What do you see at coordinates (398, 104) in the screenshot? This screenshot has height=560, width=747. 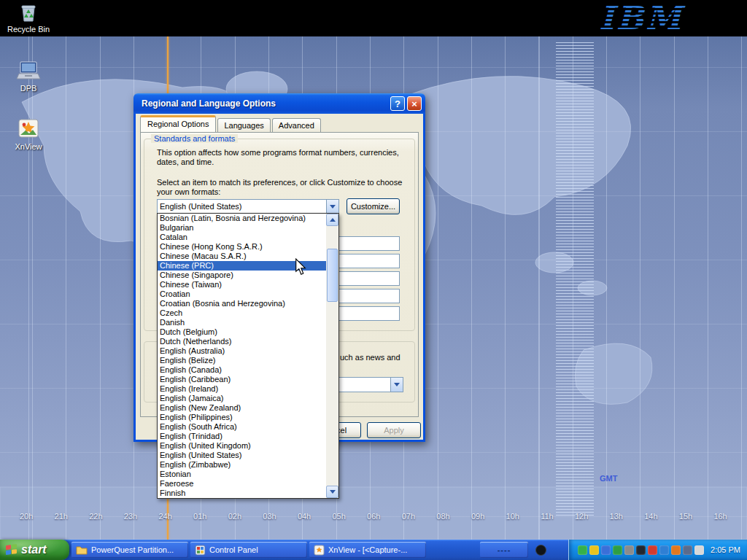 I see `help-button: ?` at bounding box center [398, 104].